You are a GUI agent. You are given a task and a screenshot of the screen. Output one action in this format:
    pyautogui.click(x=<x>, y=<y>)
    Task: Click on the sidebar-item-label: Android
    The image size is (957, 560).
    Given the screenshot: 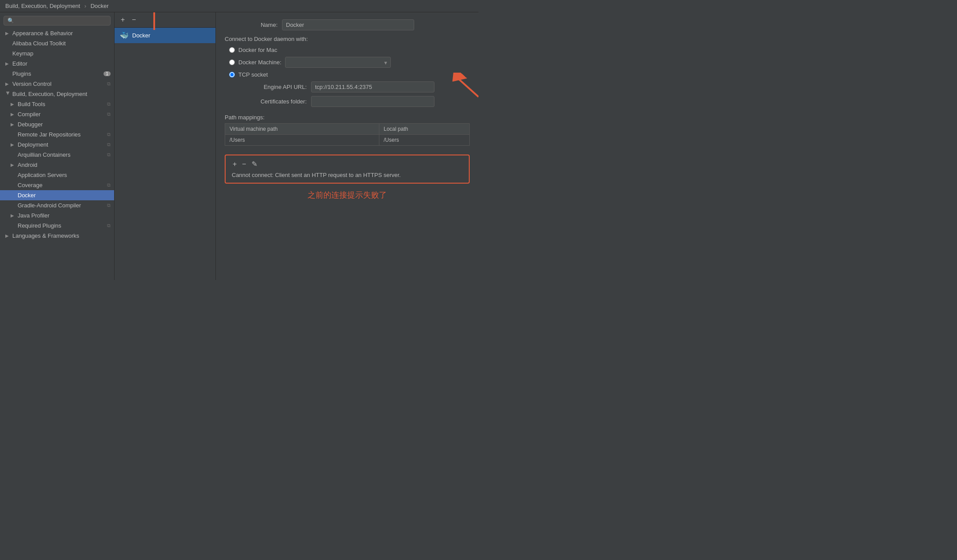 What is the action you would take?
    pyautogui.click(x=64, y=165)
    